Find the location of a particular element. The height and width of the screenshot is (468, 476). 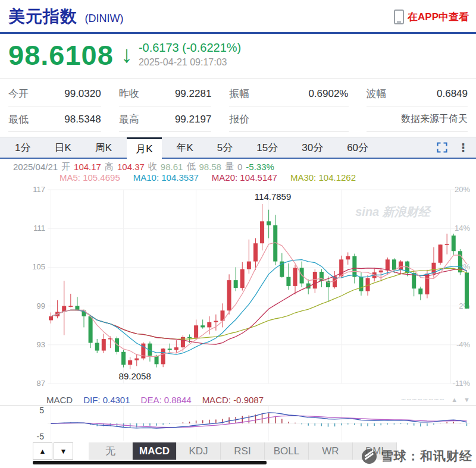

ma30-value: MA30: 104.1262 is located at coordinates (323, 177).